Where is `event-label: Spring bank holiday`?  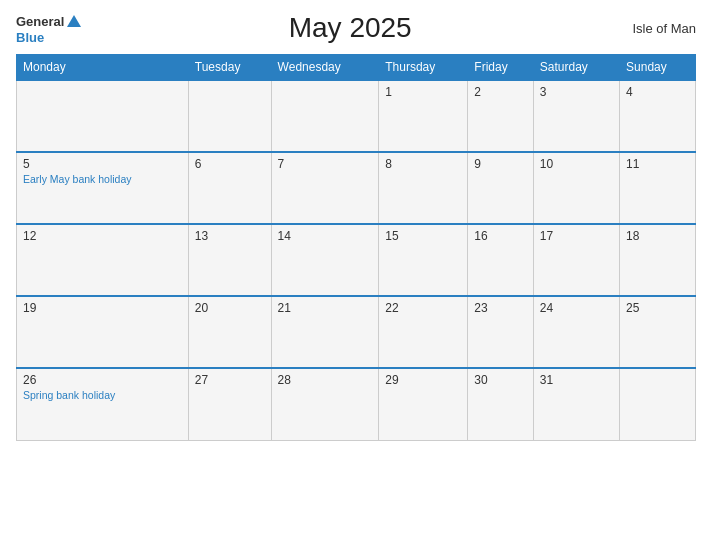
event-label: Spring bank holiday is located at coordinates (102, 396).